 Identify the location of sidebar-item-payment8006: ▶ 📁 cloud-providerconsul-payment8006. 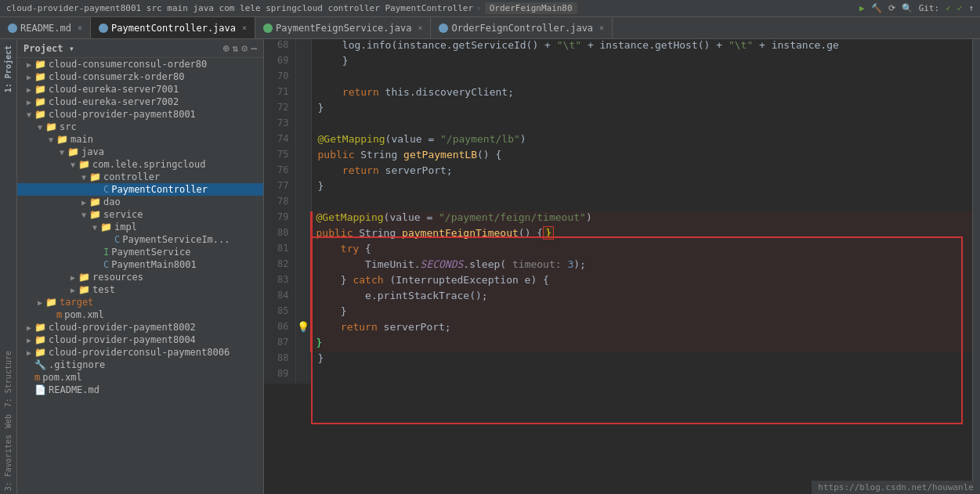
(140, 352).